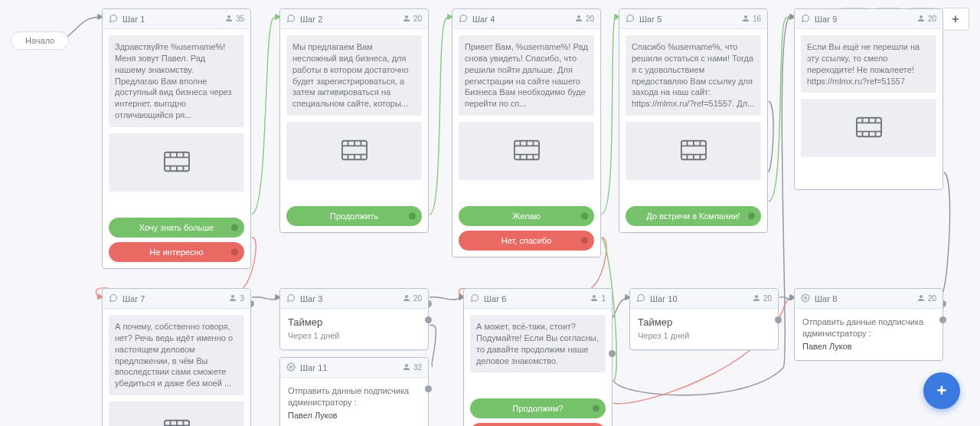 This screenshot has height=426, width=980. Describe the element at coordinates (942, 391) in the screenshot. I see `add-step-fab: +` at that location.